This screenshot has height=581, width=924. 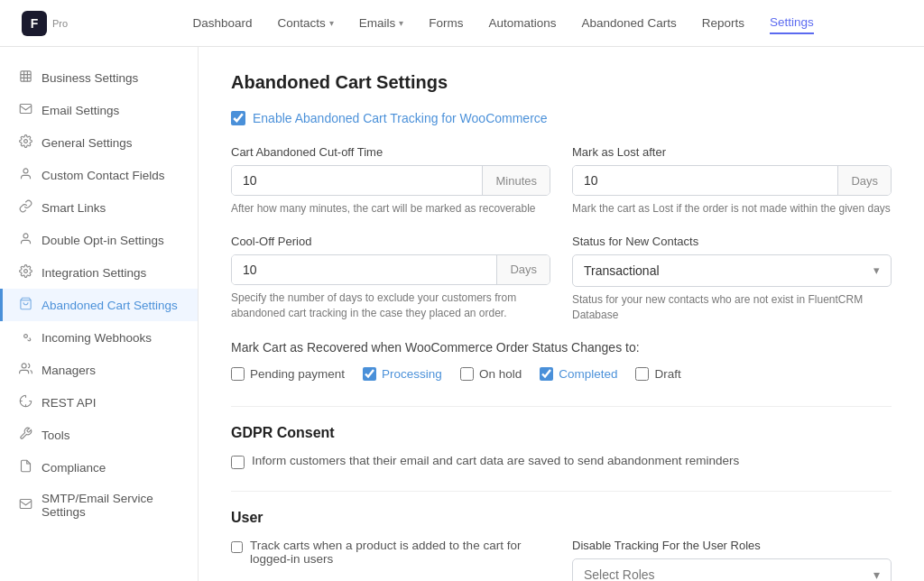 What do you see at coordinates (732, 559) in the screenshot?
I see `disable-roles-group: Disable Tracking For the User Roles ▾ Ch…` at bounding box center [732, 559].